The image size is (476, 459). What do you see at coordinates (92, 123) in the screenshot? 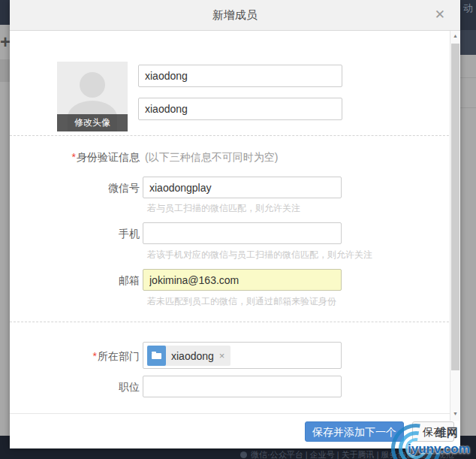
I see `change-avatar-button: 修改头像` at bounding box center [92, 123].